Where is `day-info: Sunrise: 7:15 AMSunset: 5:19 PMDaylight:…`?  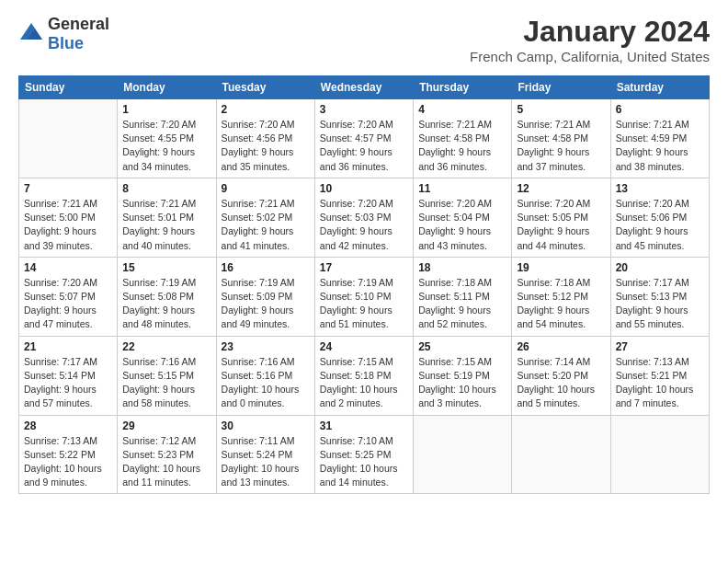 day-info: Sunrise: 7:15 AMSunset: 5:19 PMDaylight:… is located at coordinates (462, 383).